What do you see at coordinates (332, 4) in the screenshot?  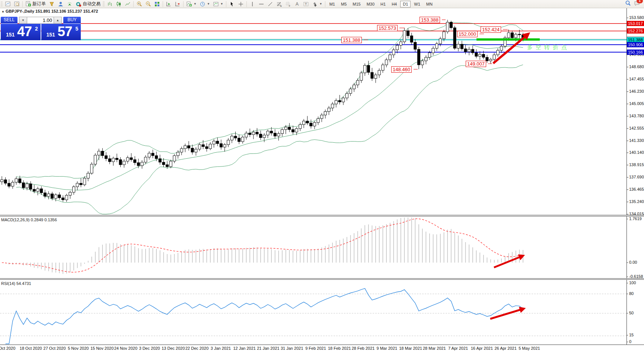 I see `timeframe-m1: M1` at bounding box center [332, 4].